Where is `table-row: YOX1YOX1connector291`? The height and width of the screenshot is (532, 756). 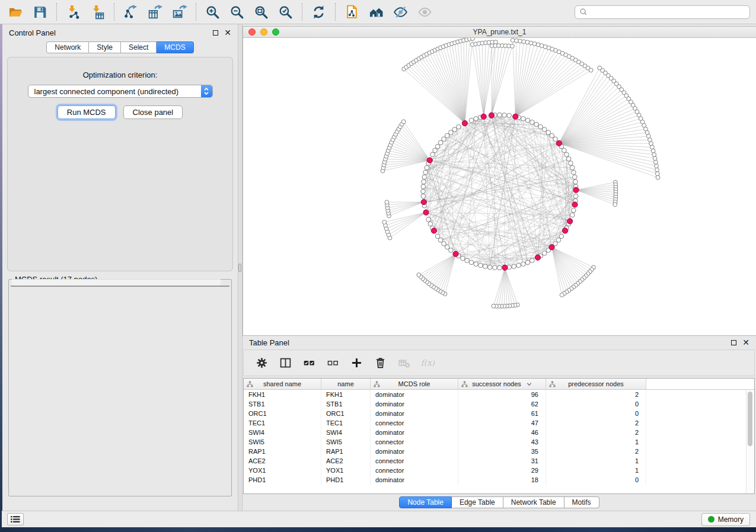 table-row: YOX1YOX1connector291 is located at coordinates (495, 470).